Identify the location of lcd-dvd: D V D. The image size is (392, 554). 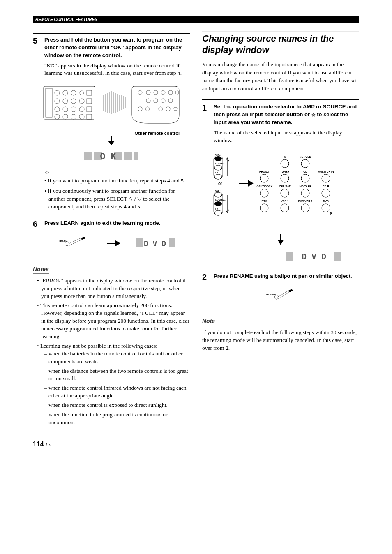
(316, 256).